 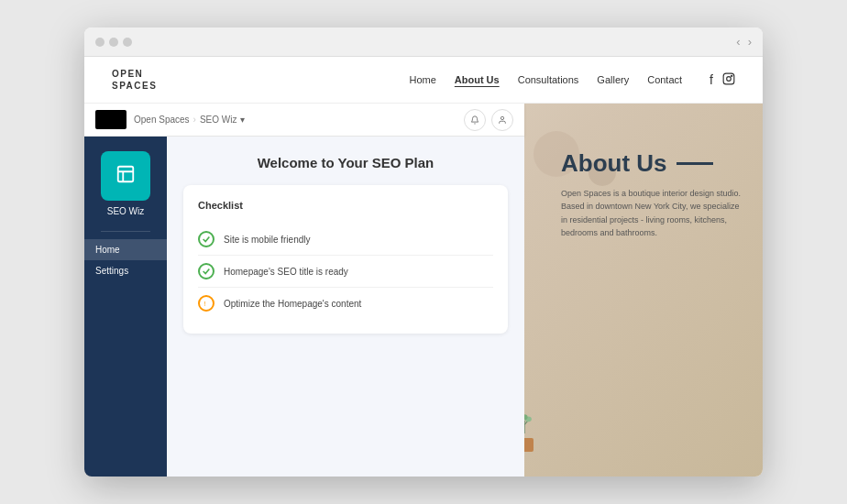 What do you see at coordinates (114, 42) in the screenshot?
I see `browser-traffic-lights` at bounding box center [114, 42].